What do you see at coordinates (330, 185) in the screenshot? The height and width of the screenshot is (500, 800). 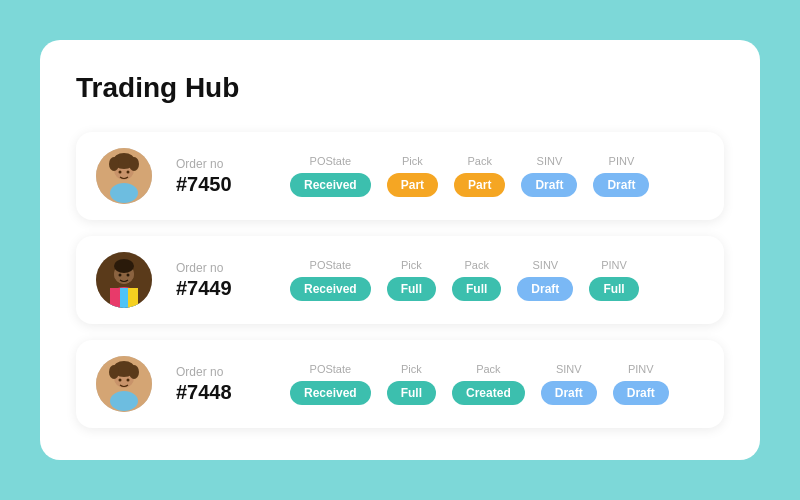 I see `postate-badge-1: Received` at bounding box center [330, 185].